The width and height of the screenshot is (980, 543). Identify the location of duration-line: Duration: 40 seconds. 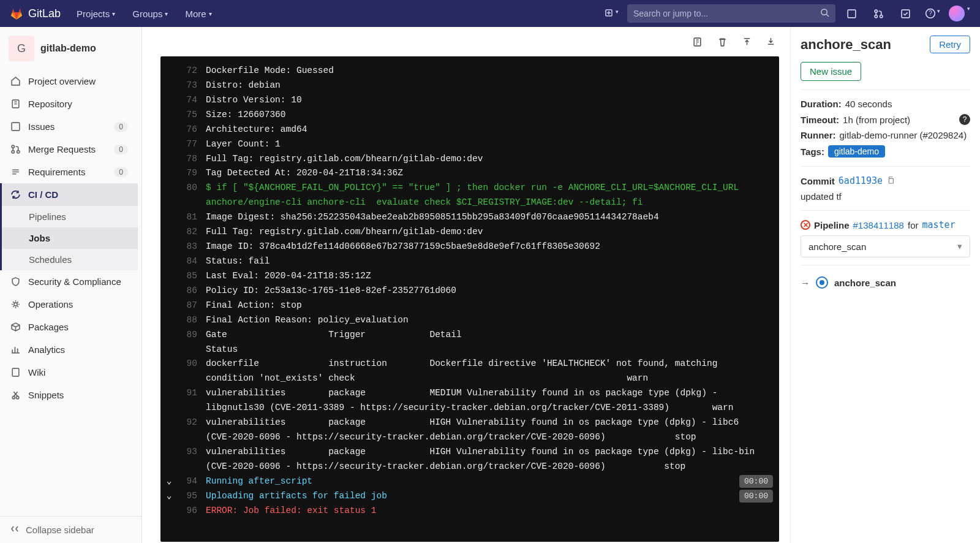
(886, 104).